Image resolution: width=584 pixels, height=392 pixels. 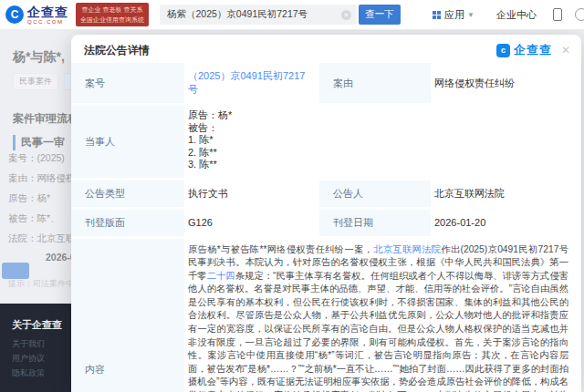 I want to click on party-defendant-head: 被告：, so click(x=380, y=129).